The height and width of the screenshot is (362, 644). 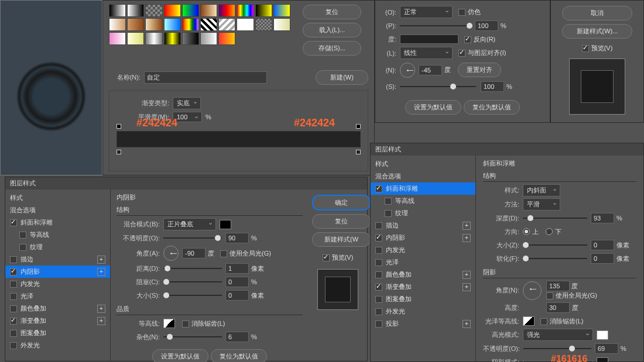 I want to click on blend-options: 混合选项, so click(x=57, y=211).